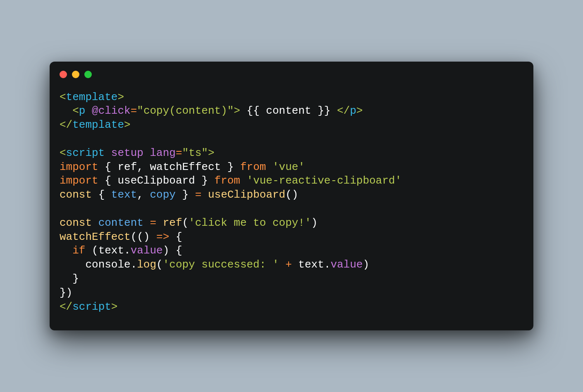  What do you see at coordinates (121, 223) in the screenshot?
I see `decl-content: content` at bounding box center [121, 223].